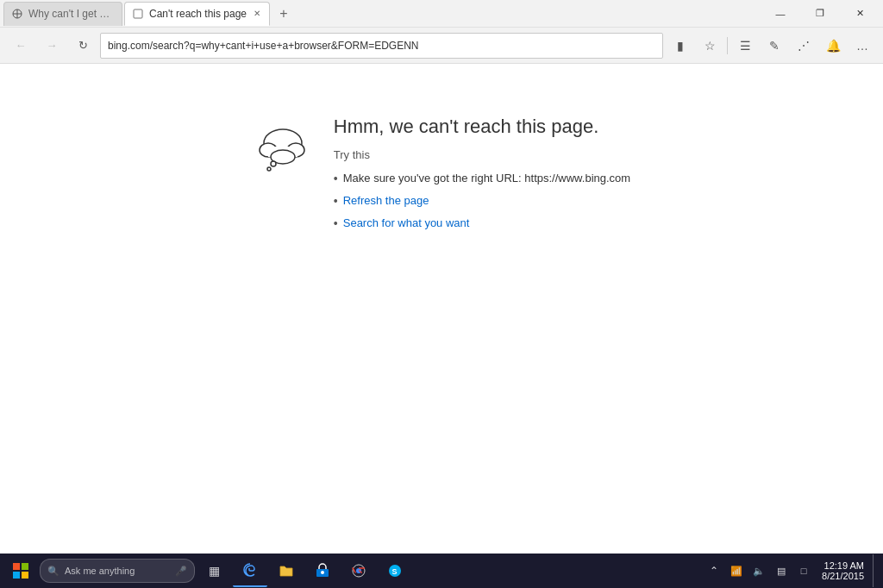 This screenshot has height=588, width=883. Describe the element at coordinates (774, 46) in the screenshot. I see `web-notes-button: ✎` at that location.